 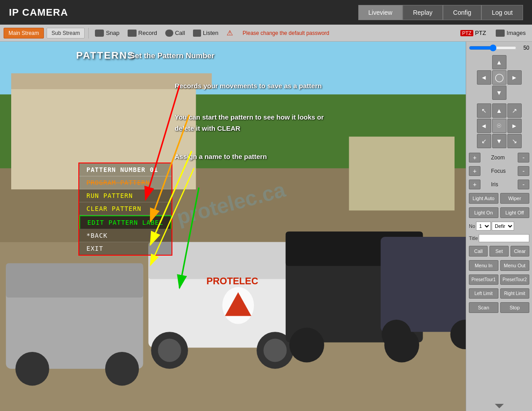 What do you see at coordinates (515, 294) in the screenshot?
I see `right-limit-button: Right Limit` at bounding box center [515, 294].